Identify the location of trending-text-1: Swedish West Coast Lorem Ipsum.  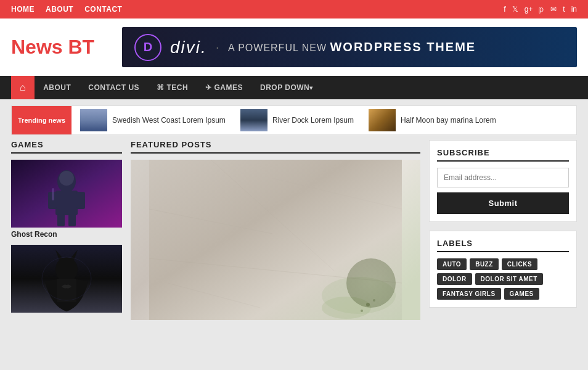
(169, 120).